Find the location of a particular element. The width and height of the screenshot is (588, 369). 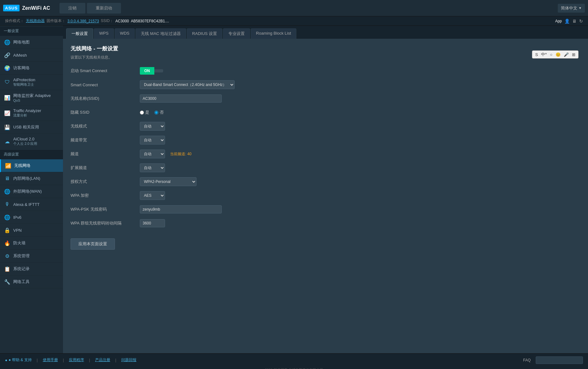

tab-wds: WDS is located at coordinates (125, 33).